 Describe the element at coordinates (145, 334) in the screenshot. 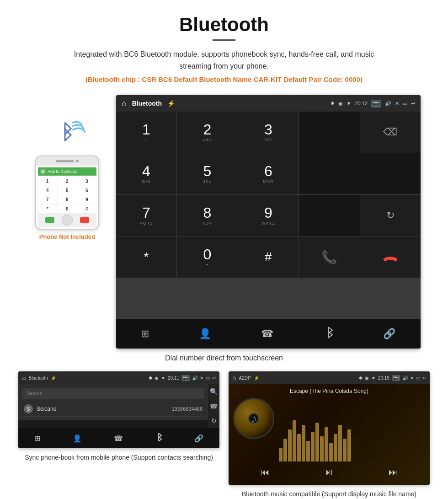

I see `nav-grid-icon: ⊞` at that location.